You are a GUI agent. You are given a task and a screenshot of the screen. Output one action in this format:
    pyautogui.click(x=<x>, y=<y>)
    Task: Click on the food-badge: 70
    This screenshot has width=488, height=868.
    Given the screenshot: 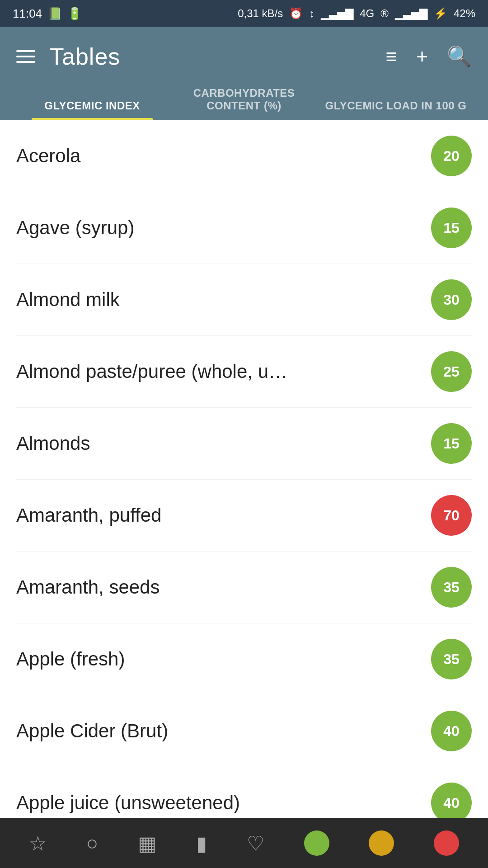 What is the action you would take?
    pyautogui.click(x=451, y=515)
    